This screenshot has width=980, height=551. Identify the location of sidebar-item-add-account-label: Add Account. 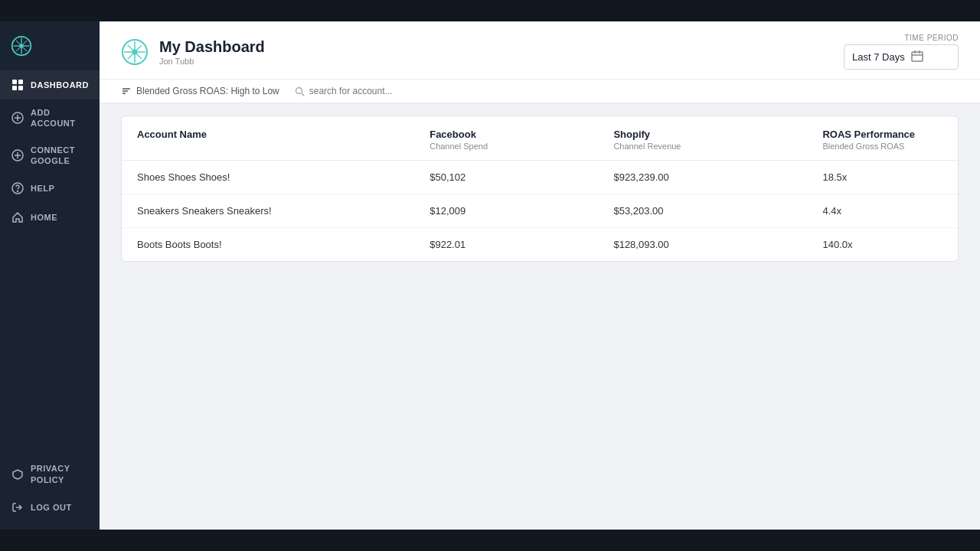
(60, 118).